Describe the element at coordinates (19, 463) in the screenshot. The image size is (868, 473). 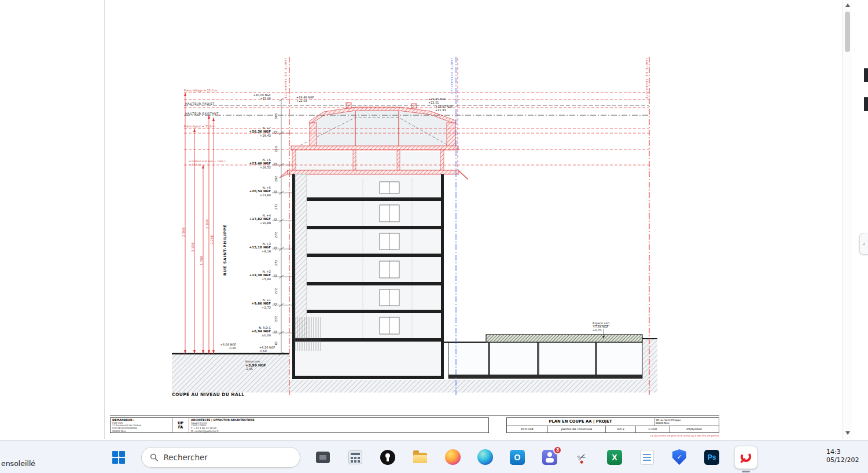
I see `weather-text: ensoleillé` at that location.